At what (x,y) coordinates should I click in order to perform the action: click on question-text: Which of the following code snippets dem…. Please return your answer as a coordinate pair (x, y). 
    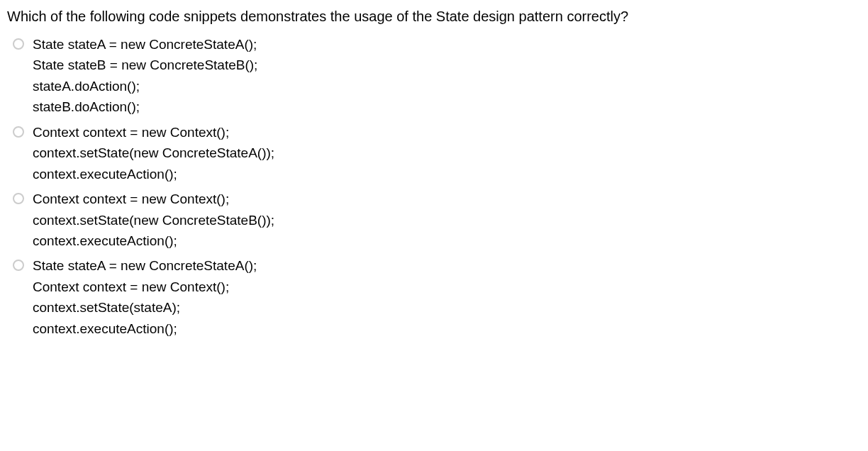
    Looking at the image, I should click on (434, 16).